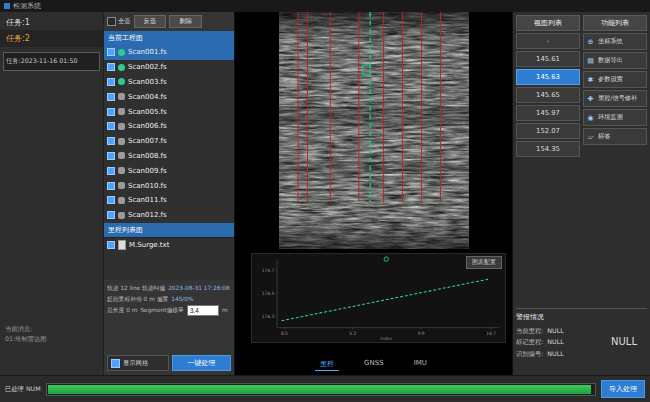 The image size is (650, 402). I want to click on svg-text: index, so click(386, 338).